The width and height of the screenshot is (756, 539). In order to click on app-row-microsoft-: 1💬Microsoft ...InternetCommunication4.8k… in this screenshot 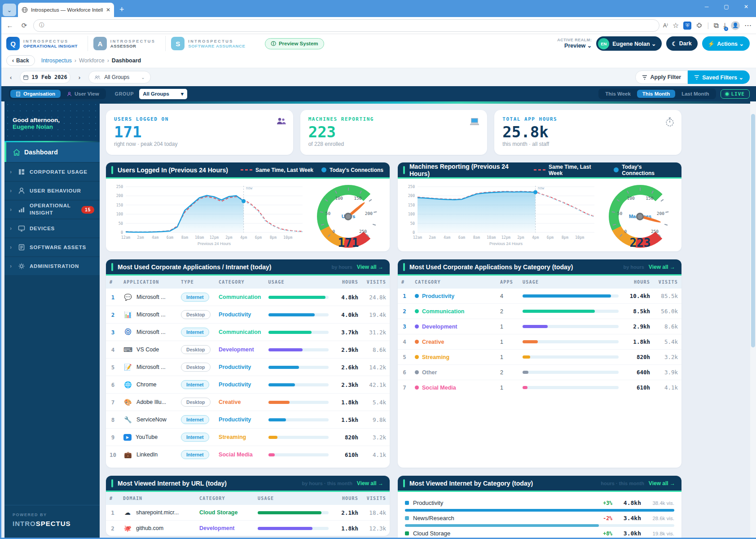, I will do `click(248, 297)`.